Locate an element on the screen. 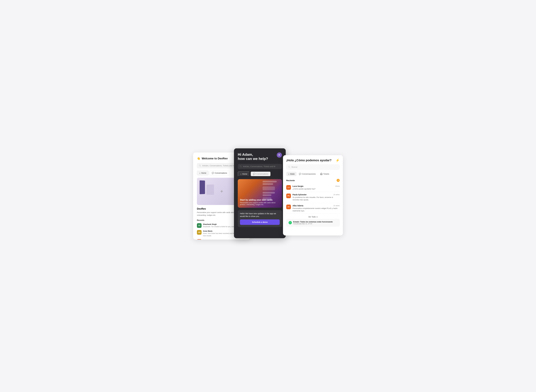  conv-text-1: Paula Sylvester 1h antes Su problema ha … is located at coordinates (316, 197).